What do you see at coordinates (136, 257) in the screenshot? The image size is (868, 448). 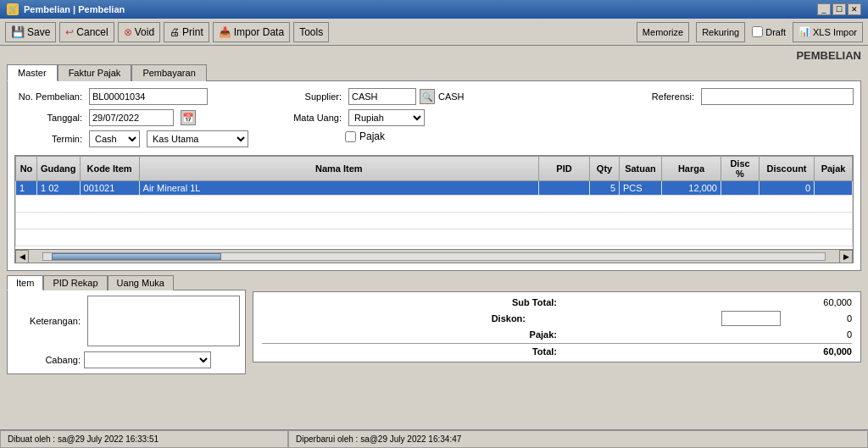 I see `scroll-thumb` at bounding box center [136, 257].